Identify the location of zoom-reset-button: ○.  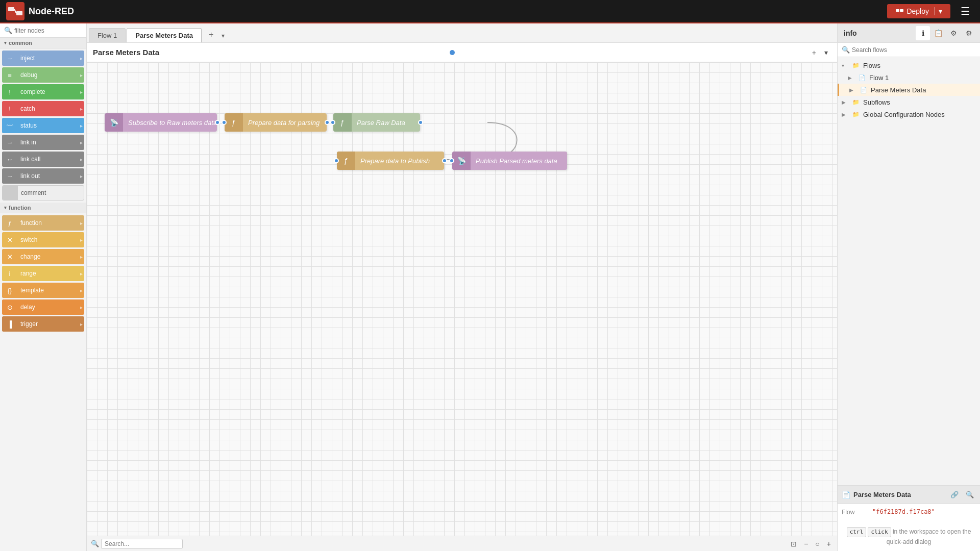
(817, 544).